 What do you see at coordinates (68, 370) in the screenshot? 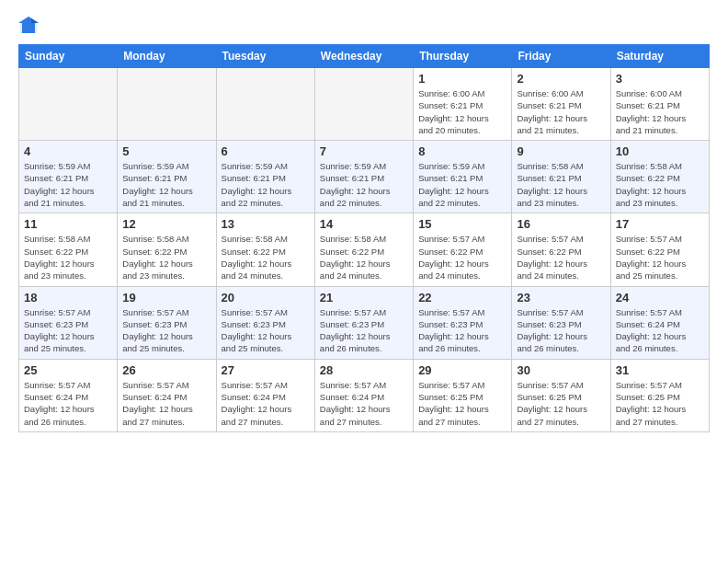
I see `day-number: 25` at bounding box center [68, 370].